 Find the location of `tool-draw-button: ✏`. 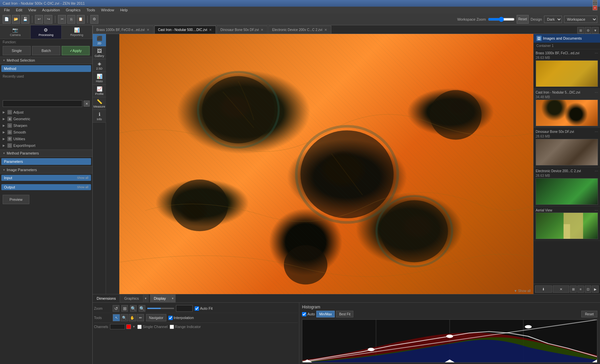

tool-draw-button: ✏ is located at coordinates (140, 318).